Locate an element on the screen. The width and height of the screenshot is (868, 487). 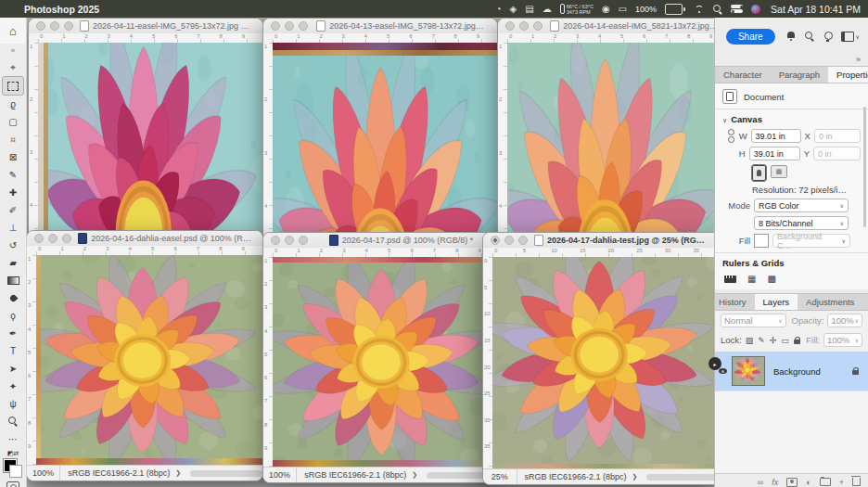
window-titlebar: 2026-04-17-dahlia-test.jpg @ 25% (RGB/8)… is located at coordinates (601, 241).